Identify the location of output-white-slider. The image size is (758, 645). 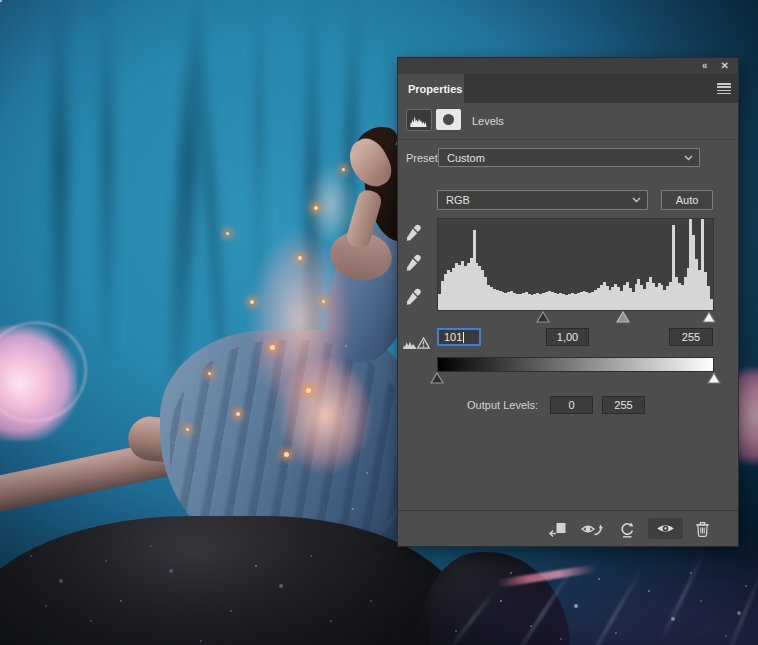
(714, 378).